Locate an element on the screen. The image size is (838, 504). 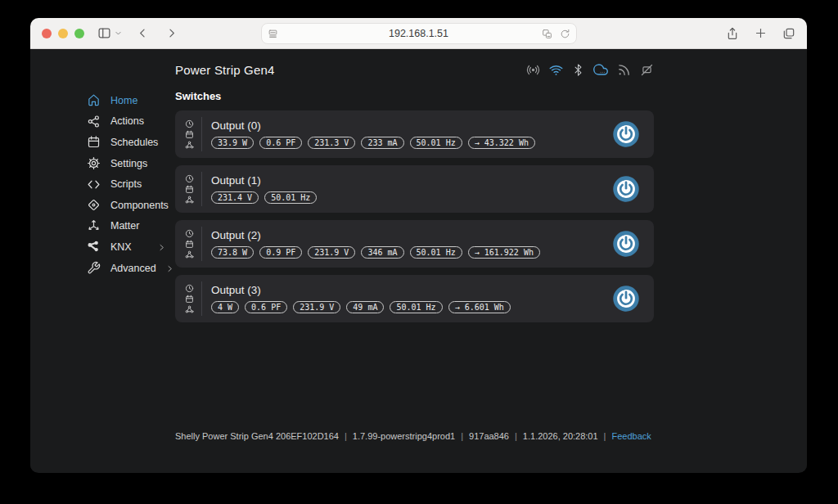
sidebar-item-settings: Settings is located at coordinates (126, 164).